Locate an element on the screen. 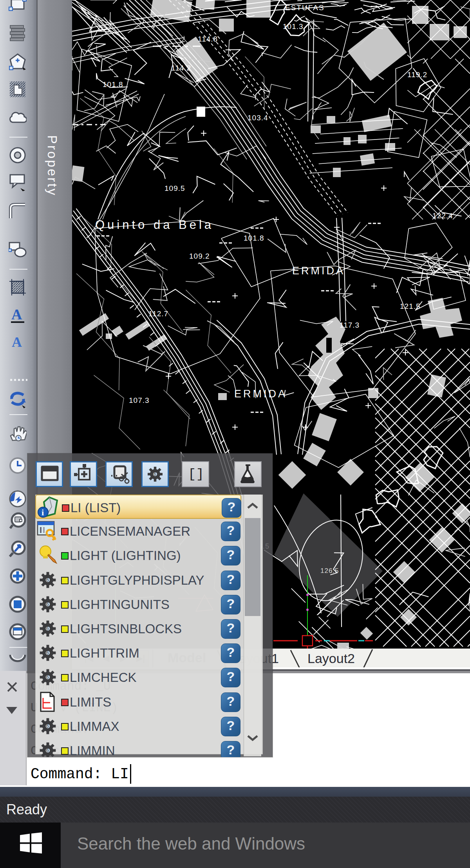 This screenshot has height=868, width=470. svg-text: 122.4 is located at coordinates (443, 216).